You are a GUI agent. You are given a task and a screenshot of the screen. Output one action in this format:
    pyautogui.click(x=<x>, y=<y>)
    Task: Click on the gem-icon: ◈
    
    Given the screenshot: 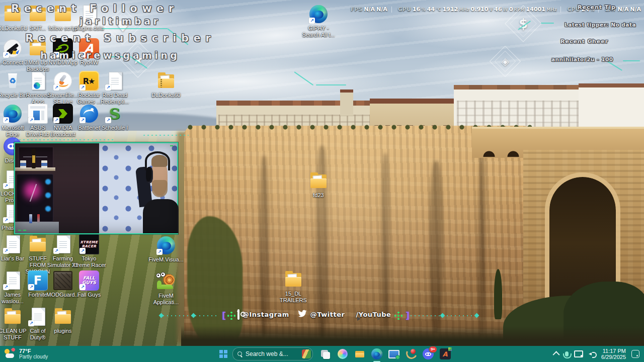 What is the action you would take?
    pyautogui.click(x=505, y=61)
    